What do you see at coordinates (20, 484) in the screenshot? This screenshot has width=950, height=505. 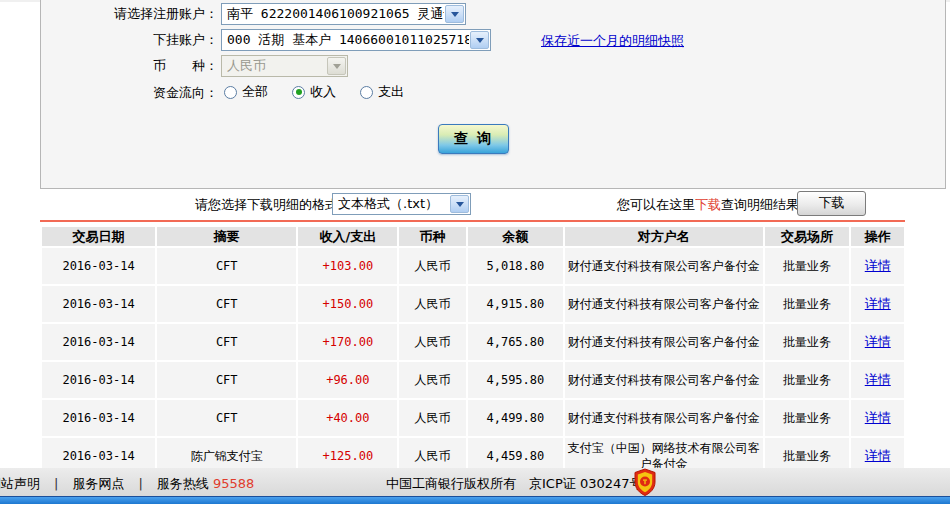 I see `footer-link-statement: 网站声明` at bounding box center [20, 484].